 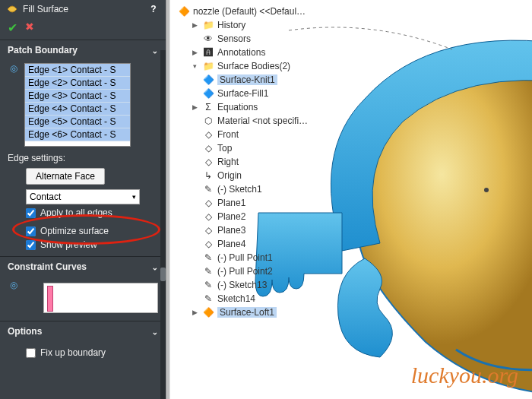 I want to click on panel-title: Fill Surface, so click(x=46, y=9).